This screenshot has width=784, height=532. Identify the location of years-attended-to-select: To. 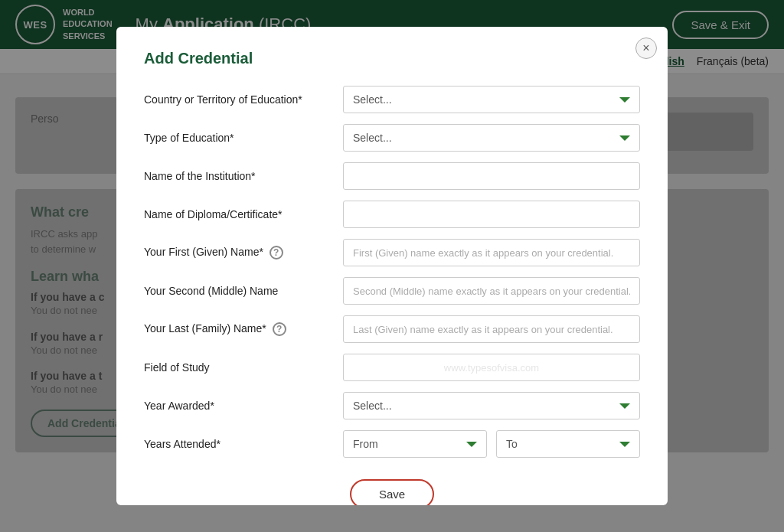
(568, 444).